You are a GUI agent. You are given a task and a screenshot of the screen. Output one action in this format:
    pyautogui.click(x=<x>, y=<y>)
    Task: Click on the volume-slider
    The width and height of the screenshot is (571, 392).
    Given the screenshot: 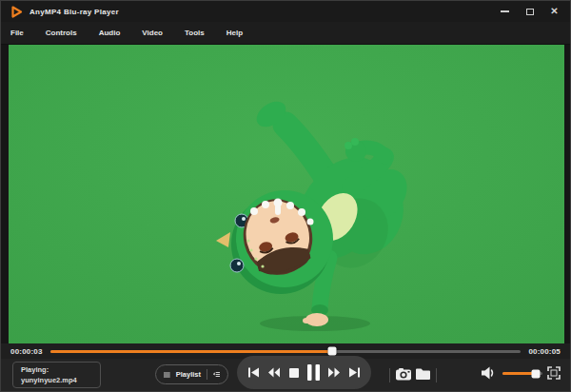 What is the action you would take?
    pyautogui.click(x=522, y=373)
    